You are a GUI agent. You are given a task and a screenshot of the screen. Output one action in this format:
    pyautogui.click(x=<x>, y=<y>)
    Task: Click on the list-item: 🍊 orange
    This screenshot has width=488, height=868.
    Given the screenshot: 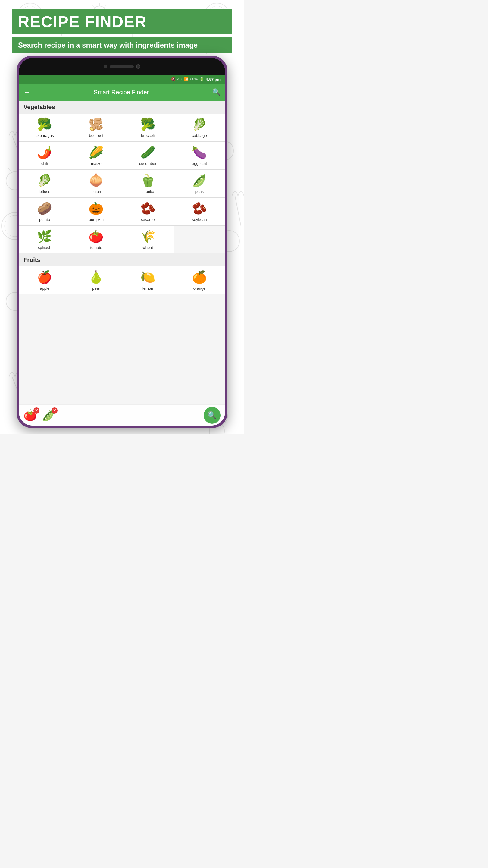 What is the action you would take?
    pyautogui.click(x=199, y=280)
    